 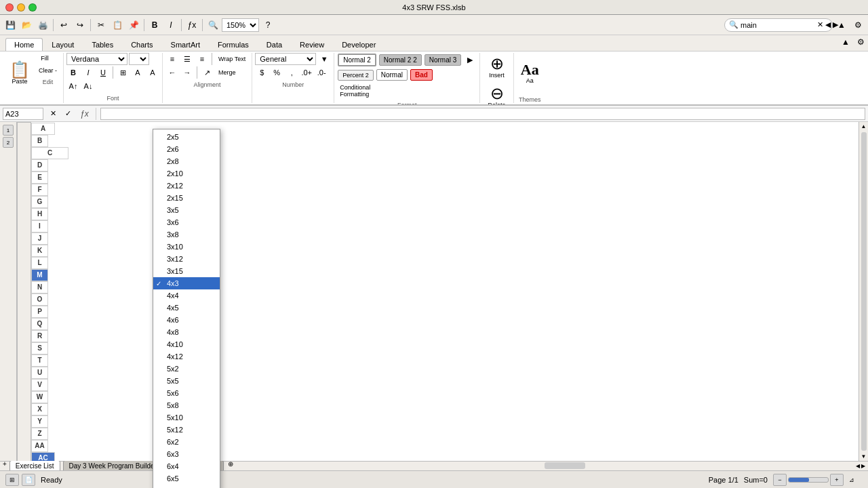 What do you see at coordinates (26, 25) in the screenshot?
I see `toolbar-icon-2: 📂` at bounding box center [26, 25].